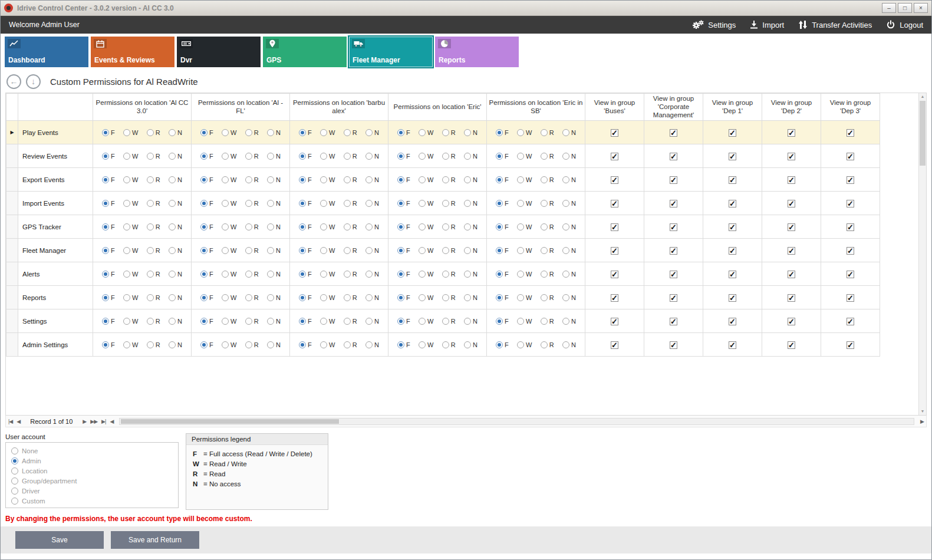 Image resolution: width=932 pixels, height=560 pixels. I want to click on settings-button: Settings, so click(714, 25).